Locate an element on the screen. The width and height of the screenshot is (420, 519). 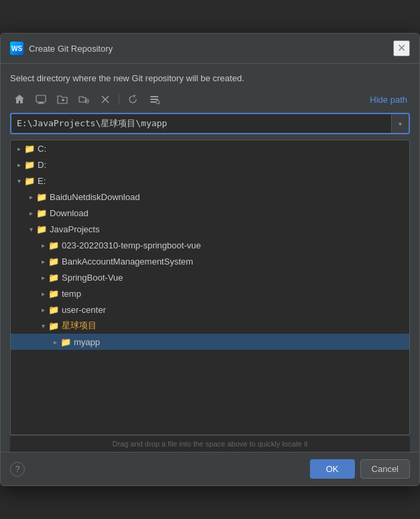
home-icon is located at coordinates (19, 99).